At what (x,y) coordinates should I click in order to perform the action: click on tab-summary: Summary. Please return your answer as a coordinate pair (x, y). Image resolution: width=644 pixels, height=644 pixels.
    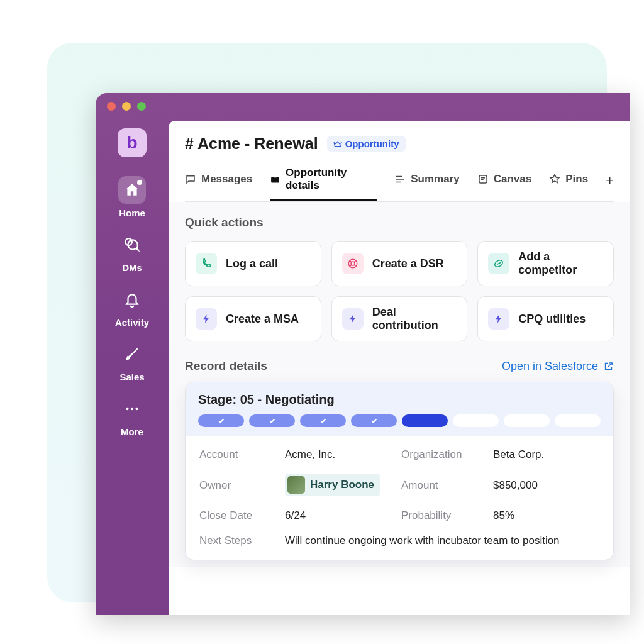
    Looking at the image, I should click on (426, 184).